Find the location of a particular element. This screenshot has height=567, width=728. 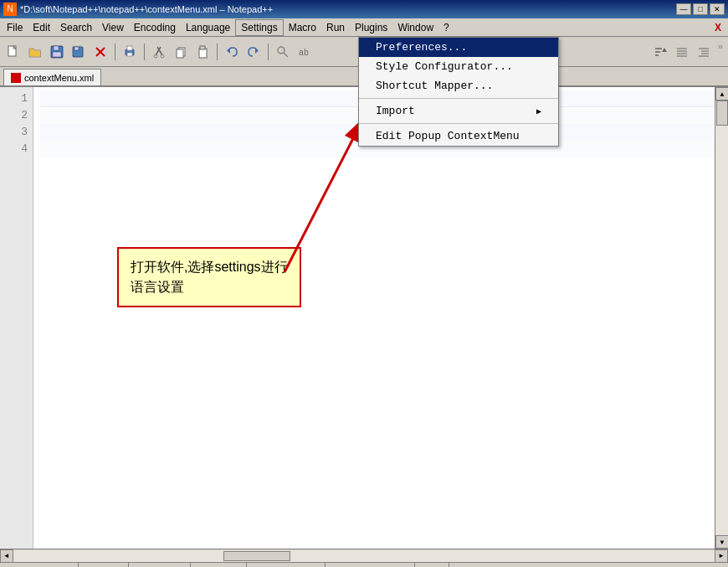

menu-settings: Settings is located at coordinates (259, 28).